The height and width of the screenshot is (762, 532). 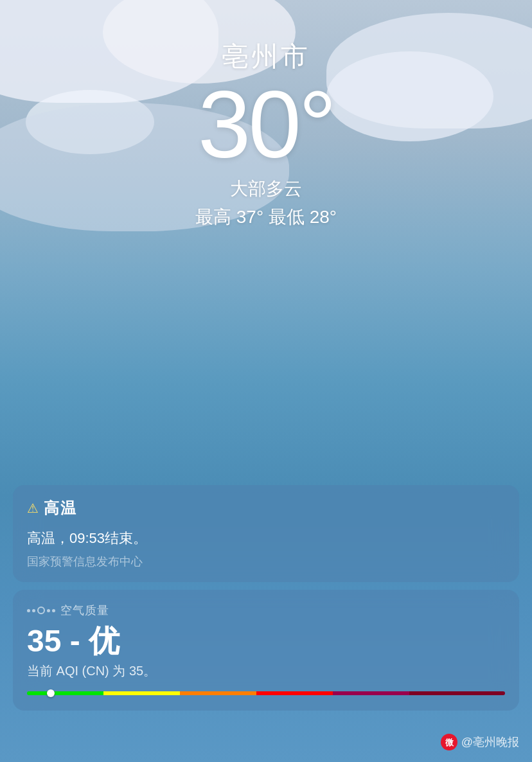 What do you see at coordinates (490, 742) in the screenshot?
I see `watermark-text: @亳州晚报` at bounding box center [490, 742].